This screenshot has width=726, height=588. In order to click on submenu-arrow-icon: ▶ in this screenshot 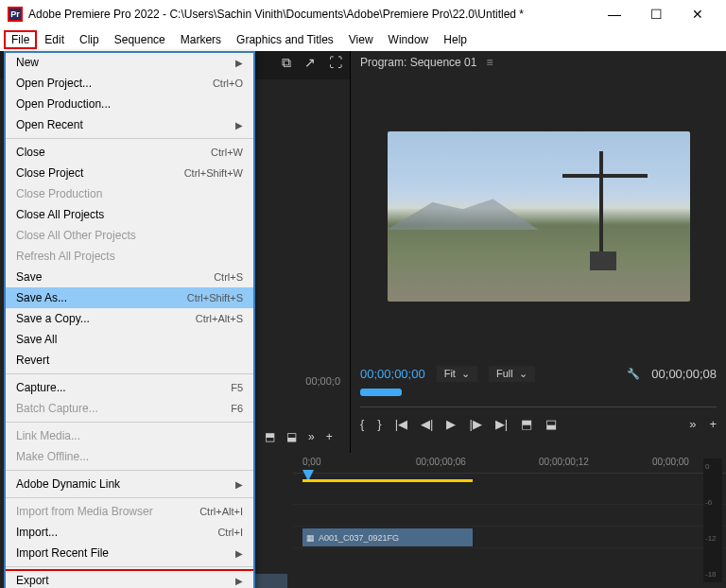, I will do `click(239, 554)`.